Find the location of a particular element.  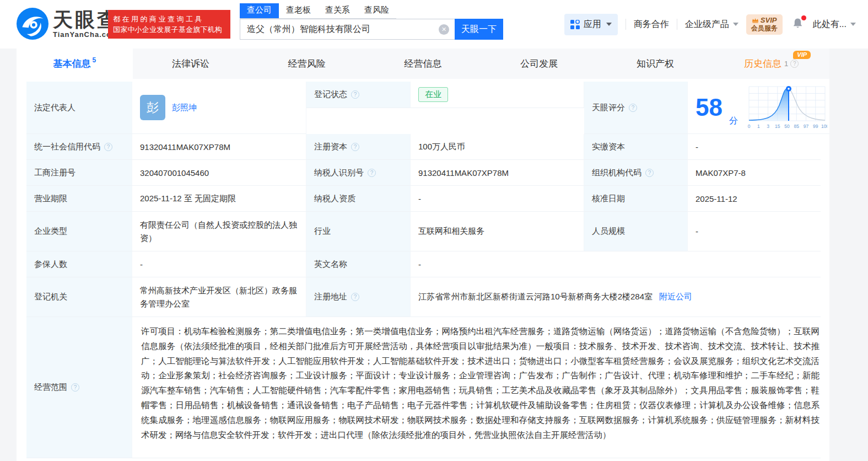

apps-label: 应用 is located at coordinates (592, 24).